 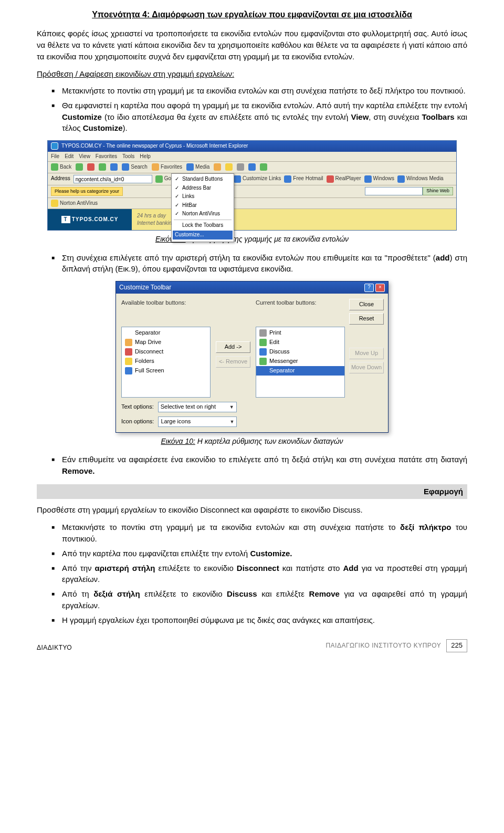 What do you see at coordinates (134, 167) in the screenshot?
I see `search-button: Search` at bounding box center [134, 167].